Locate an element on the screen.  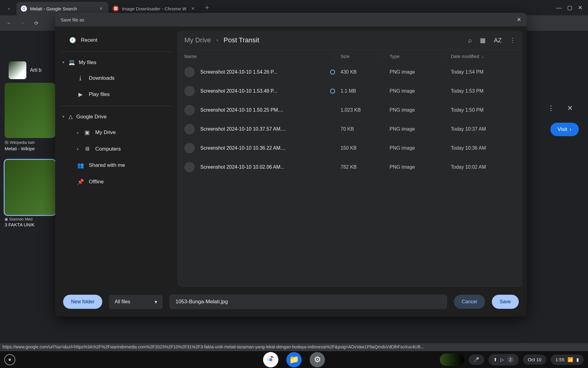
file-size: 70 KB is located at coordinates (360, 129).